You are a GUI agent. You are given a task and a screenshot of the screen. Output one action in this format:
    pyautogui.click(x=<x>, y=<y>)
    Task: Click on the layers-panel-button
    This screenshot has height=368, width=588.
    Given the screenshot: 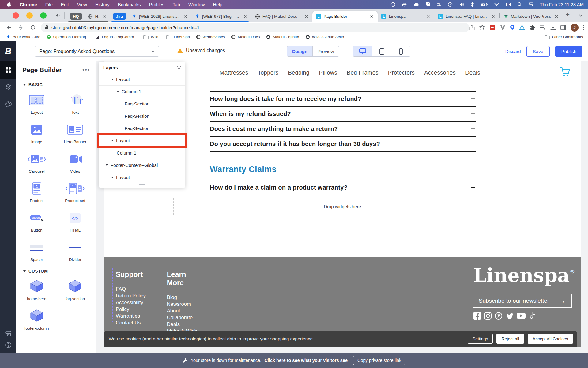 What is the action you would take?
    pyautogui.click(x=8, y=87)
    